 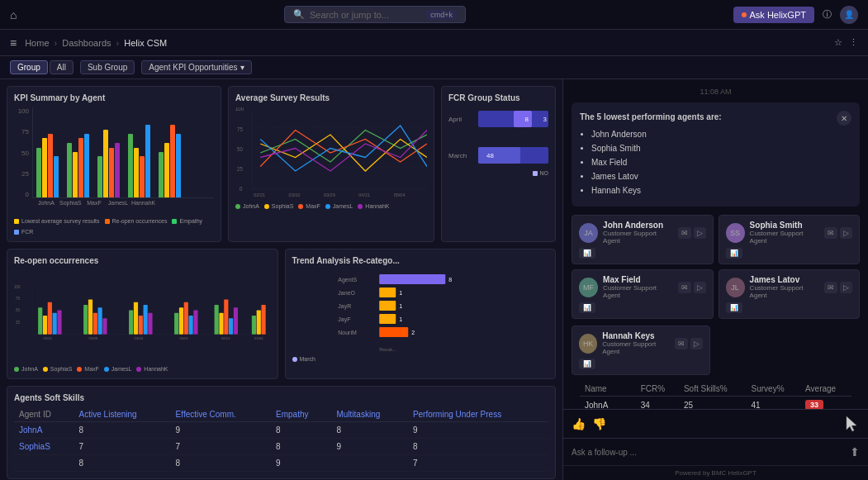 I want to click on search-icon: 🔍, so click(x=299, y=15).